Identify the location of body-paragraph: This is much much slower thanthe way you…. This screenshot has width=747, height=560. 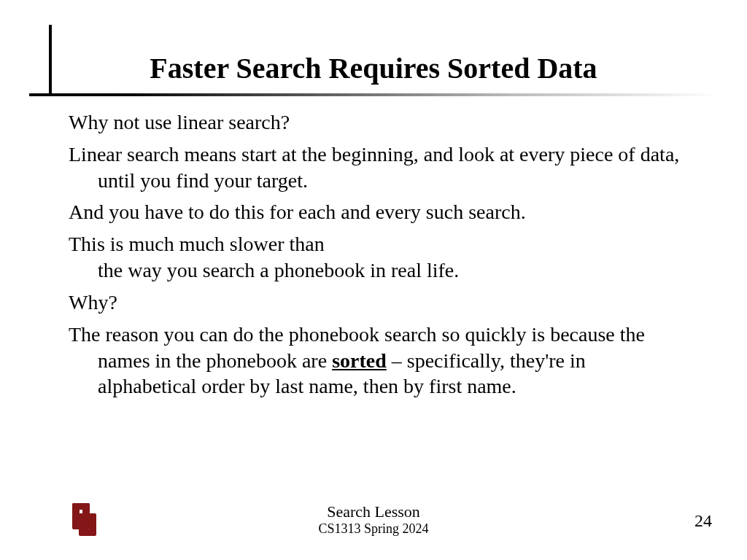
(375, 257).